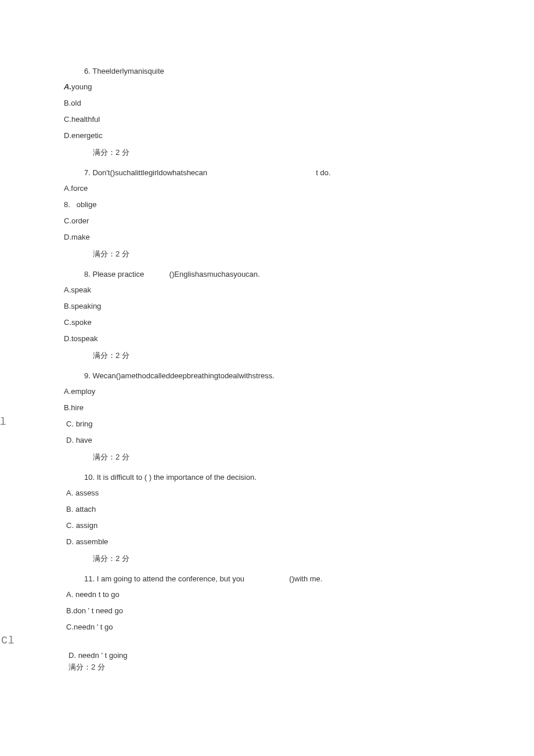 This screenshot has height=756, width=534. What do you see at coordinates (323, 173) in the screenshot?
I see `question-trail: t do.` at bounding box center [323, 173].